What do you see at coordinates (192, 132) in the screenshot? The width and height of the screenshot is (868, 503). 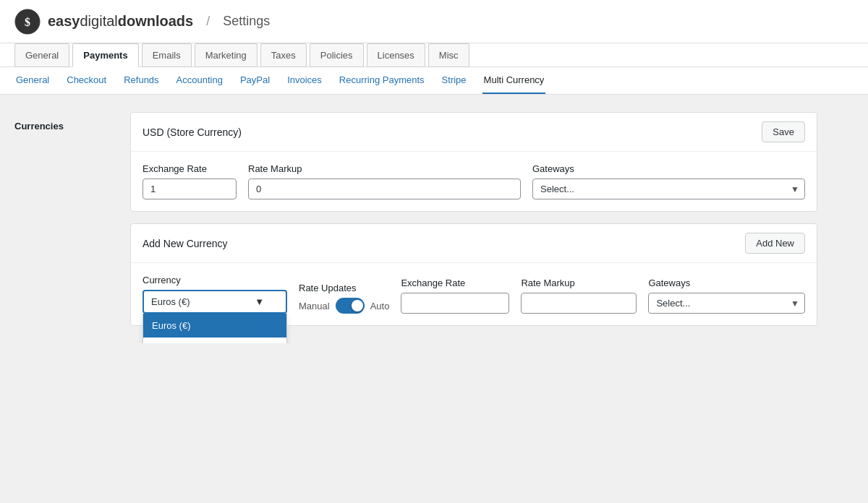 I see `usd-card-title: USD (Store Currency)` at bounding box center [192, 132].